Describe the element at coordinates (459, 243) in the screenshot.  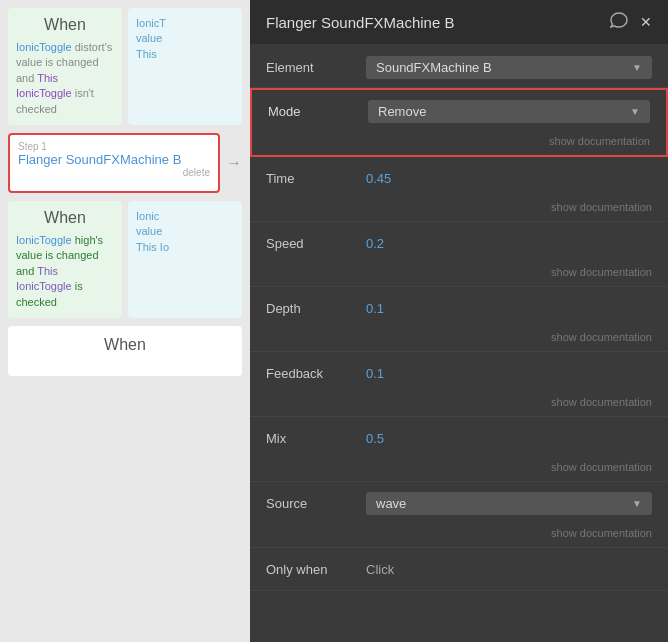
I see `speed-main: Speed 0.2` at that location.